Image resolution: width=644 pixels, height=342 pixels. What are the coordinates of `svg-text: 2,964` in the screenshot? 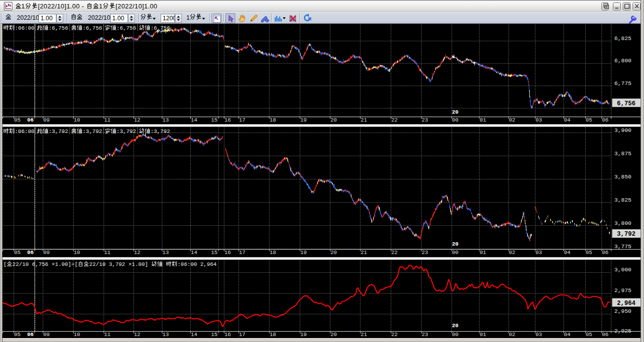 It's located at (626, 303).